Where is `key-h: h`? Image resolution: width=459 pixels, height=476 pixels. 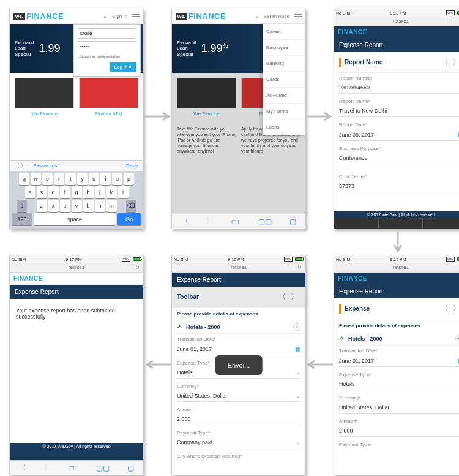 key-h: h is located at coordinates (88, 192).